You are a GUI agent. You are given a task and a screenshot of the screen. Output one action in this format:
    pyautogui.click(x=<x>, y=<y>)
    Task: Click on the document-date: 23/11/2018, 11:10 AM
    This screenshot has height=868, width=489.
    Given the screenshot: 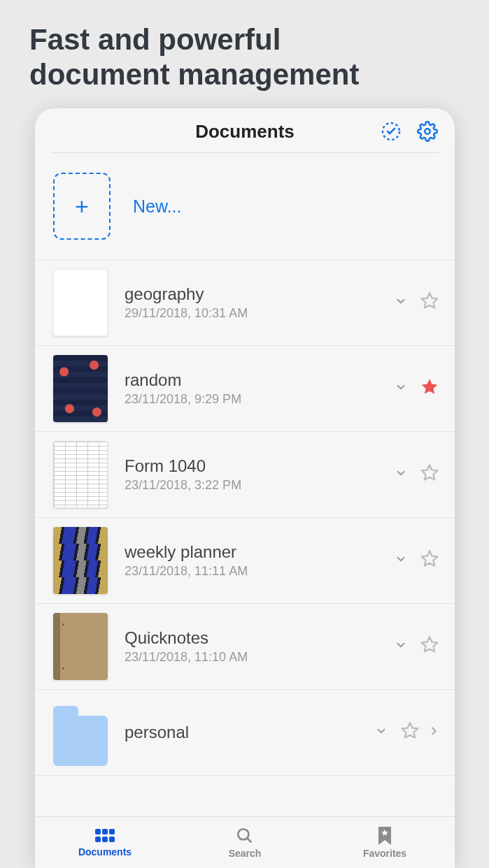 What is the action you would take?
    pyautogui.click(x=251, y=657)
    